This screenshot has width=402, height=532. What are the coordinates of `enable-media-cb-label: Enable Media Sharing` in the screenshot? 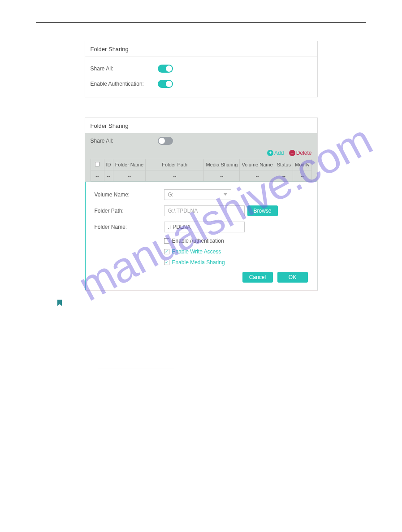 It's located at (199, 262).